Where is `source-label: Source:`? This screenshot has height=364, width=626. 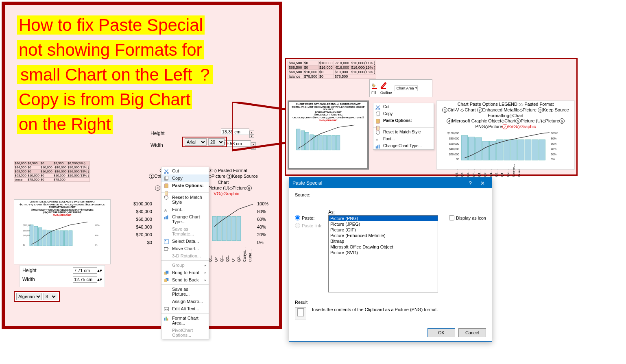 source-label: Source: is located at coordinates (390, 195).